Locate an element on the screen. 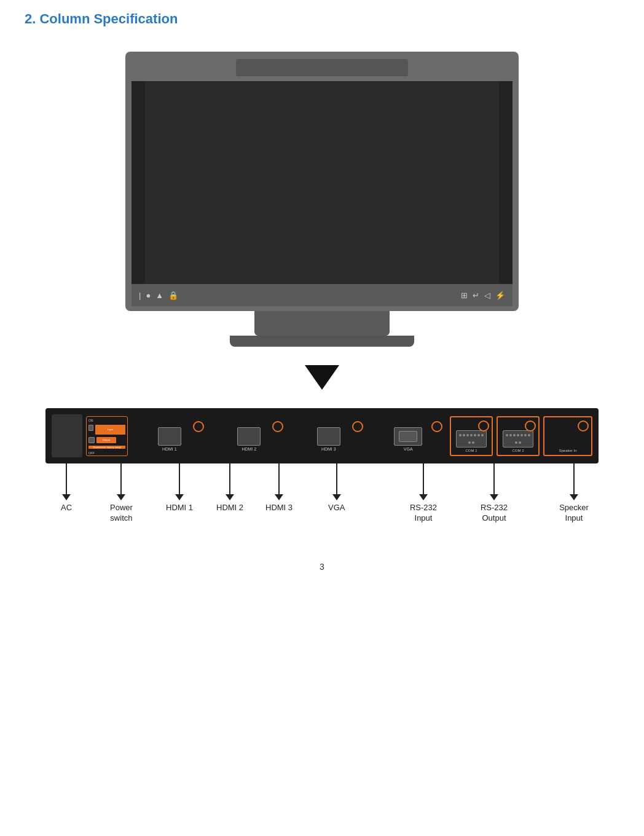 The width and height of the screenshot is (644, 836). hdmi1-label-text: HDMI 1 is located at coordinates (179, 508).